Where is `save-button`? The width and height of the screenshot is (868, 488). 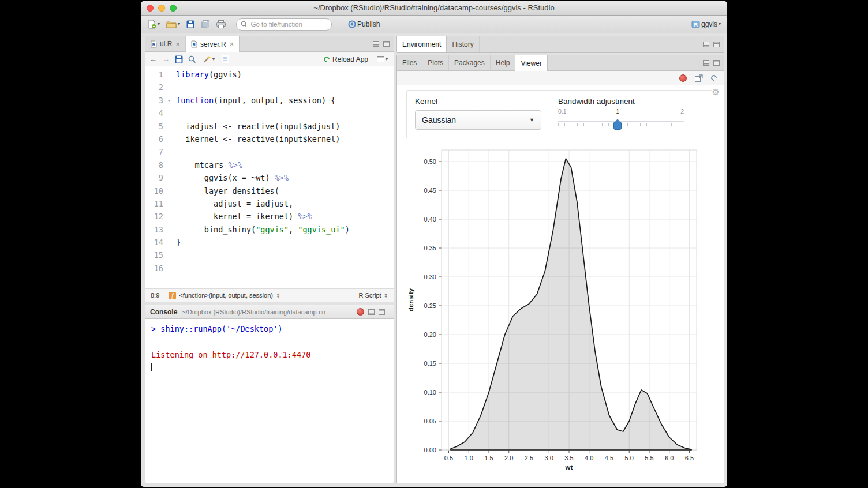 save-button is located at coordinates (190, 24).